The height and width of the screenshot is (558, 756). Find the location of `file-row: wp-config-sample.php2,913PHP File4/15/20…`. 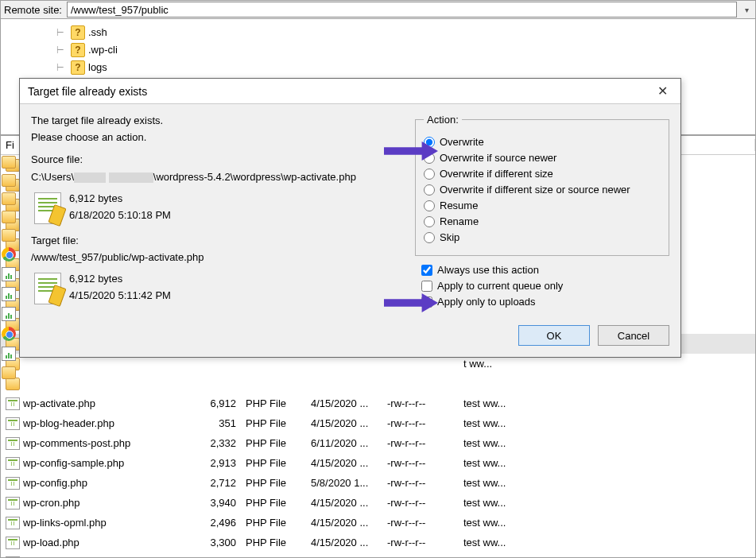

file-row: wp-config-sample.php2,913PHP File4/15/20… is located at coordinates (378, 463).